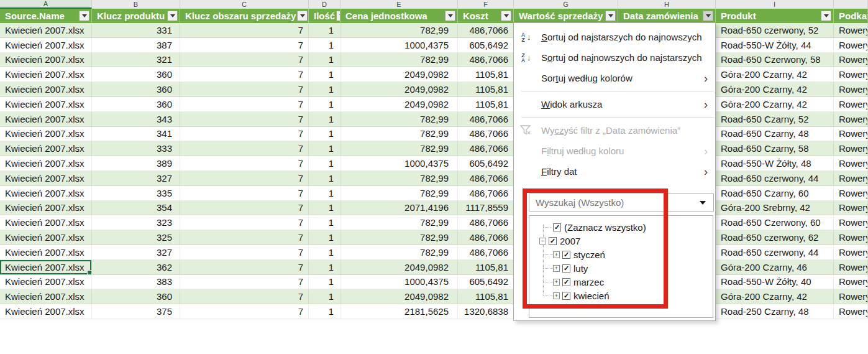 Image resolution: width=868 pixels, height=354 pixels. I want to click on cell-product: Road-650 Czerwony, 60, so click(775, 223).